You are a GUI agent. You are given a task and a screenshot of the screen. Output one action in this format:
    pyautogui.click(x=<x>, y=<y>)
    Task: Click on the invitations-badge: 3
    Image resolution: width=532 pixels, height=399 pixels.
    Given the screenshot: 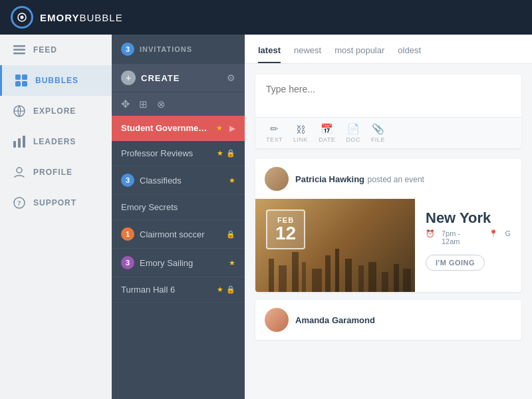 What is the action you would take?
    pyautogui.click(x=128, y=49)
    